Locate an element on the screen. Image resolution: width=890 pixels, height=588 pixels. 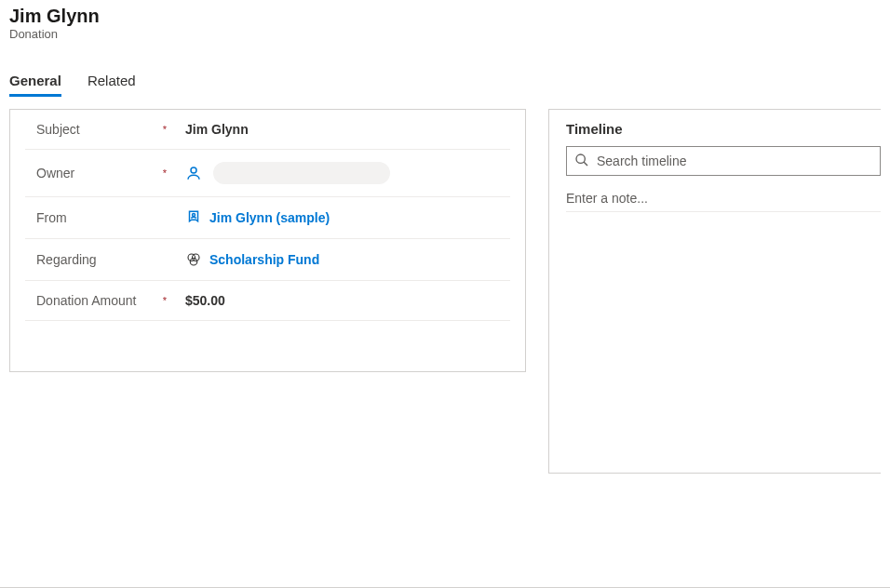
label-owner: Owner * is located at coordinates (106, 173).